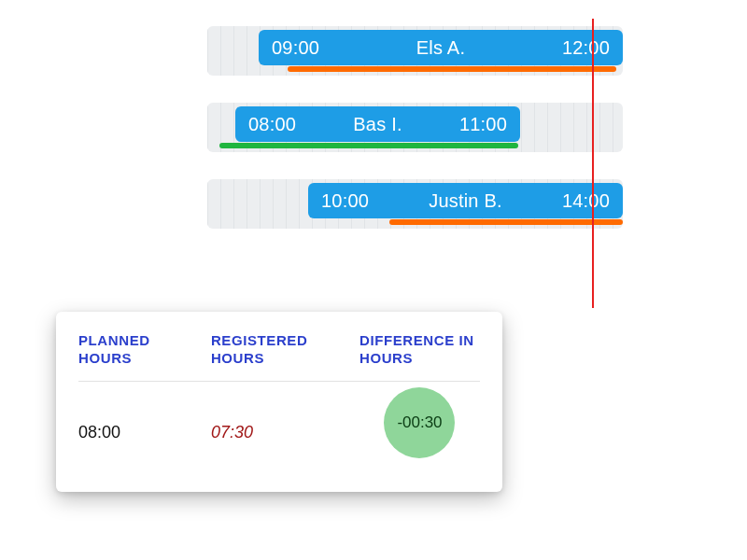  Describe the element at coordinates (593, 163) in the screenshot. I see `current-time-line` at that location.